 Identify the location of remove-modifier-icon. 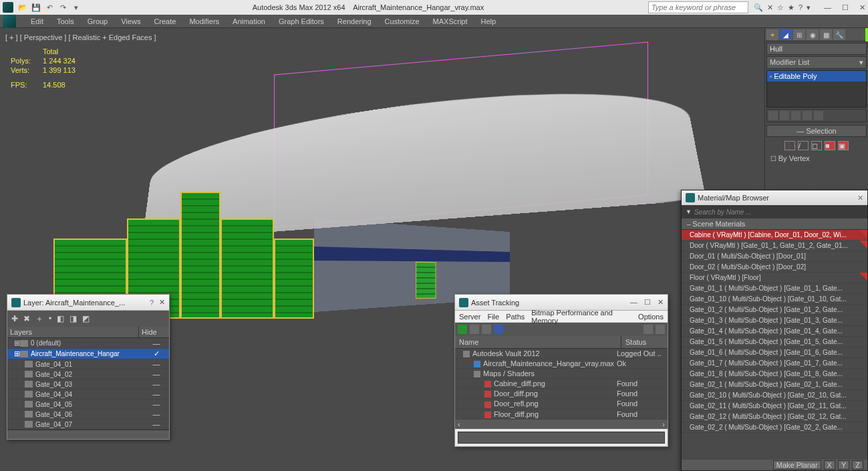
(807, 116).